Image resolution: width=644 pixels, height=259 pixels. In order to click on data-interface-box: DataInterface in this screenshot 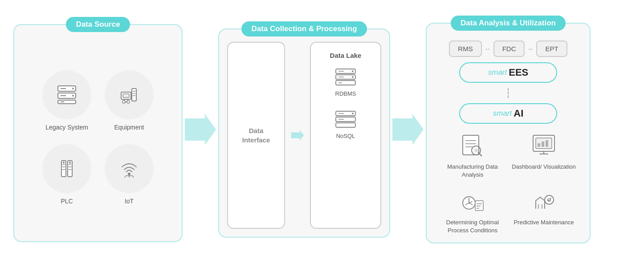, I will do `click(256, 135)`.